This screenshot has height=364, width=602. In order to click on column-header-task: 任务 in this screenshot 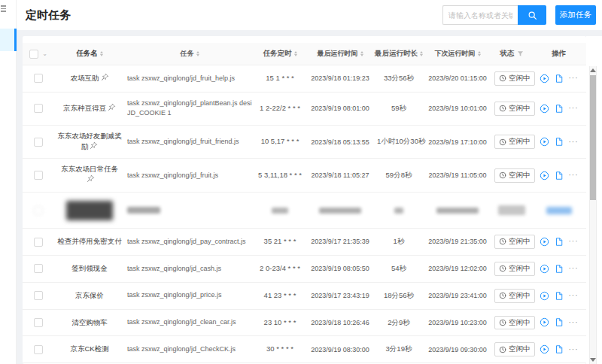, I will do `click(190, 54)`.